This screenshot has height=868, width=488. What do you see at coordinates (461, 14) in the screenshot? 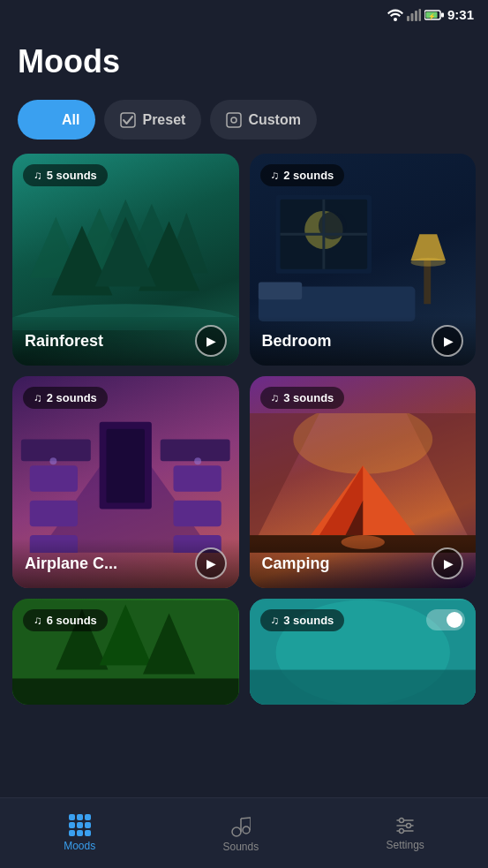
I see `status-time: 9:31` at bounding box center [461, 14].